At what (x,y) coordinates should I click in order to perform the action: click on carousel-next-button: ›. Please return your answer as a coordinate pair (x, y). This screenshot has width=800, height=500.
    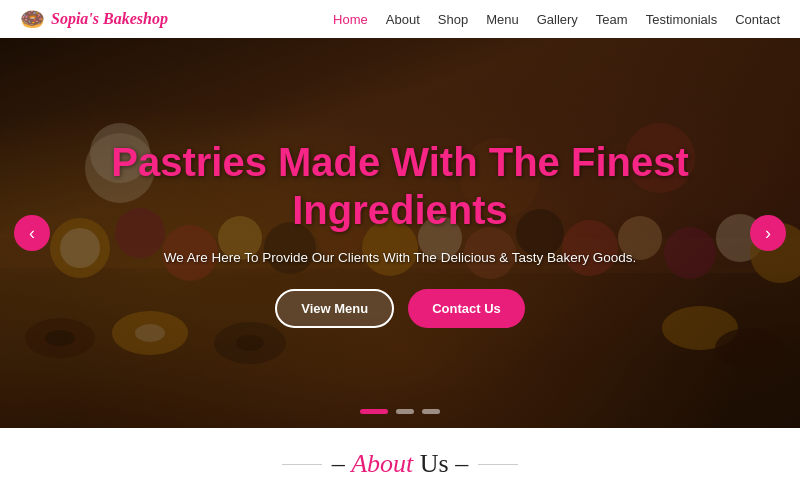
    Looking at the image, I should click on (768, 233).